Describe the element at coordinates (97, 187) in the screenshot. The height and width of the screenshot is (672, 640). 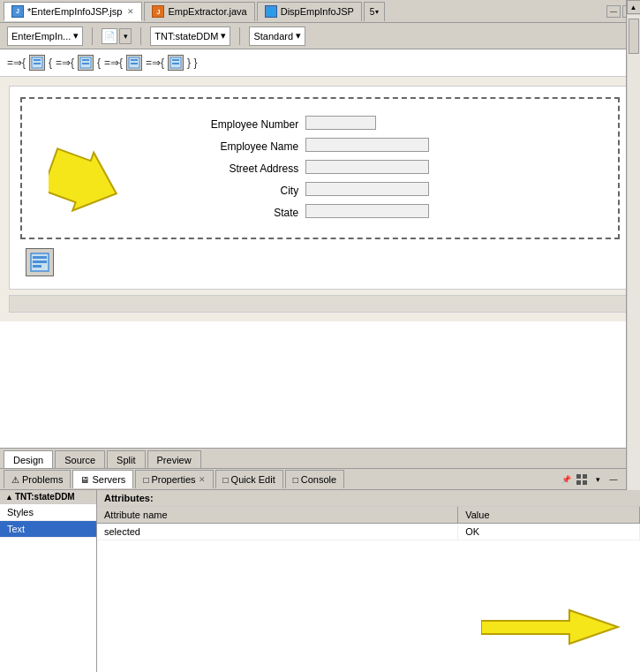
I see `big-arrow-indicator` at that location.